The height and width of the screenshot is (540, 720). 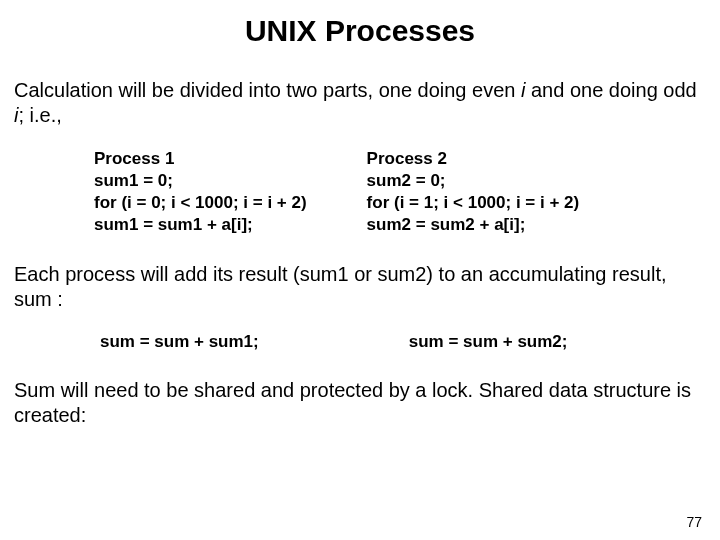 What do you see at coordinates (180, 342) in the screenshot?
I see `sum-process-1: sum = sum + sum1;` at bounding box center [180, 342].